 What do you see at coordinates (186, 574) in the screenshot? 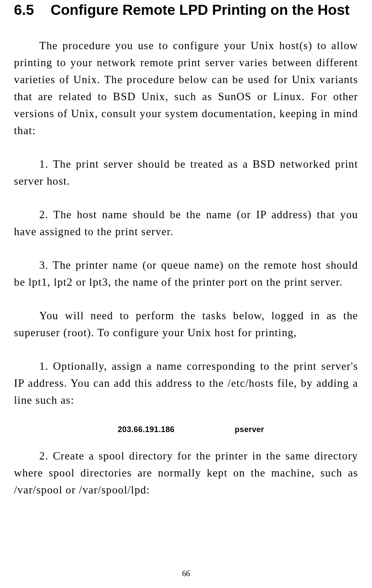
I see `page-number: 66` at bounding box center [186, 574].